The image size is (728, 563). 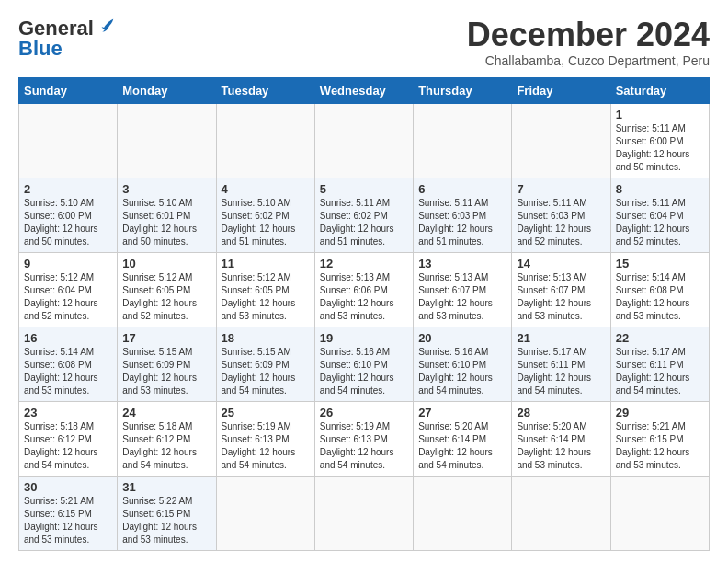 What do you see at coordinates (660, 446) in the screenshot?
I see `day-info: Sunrise: 5:21 AMSunset: 6:15 PMDaylight:…` at bounding box center [660, 446].